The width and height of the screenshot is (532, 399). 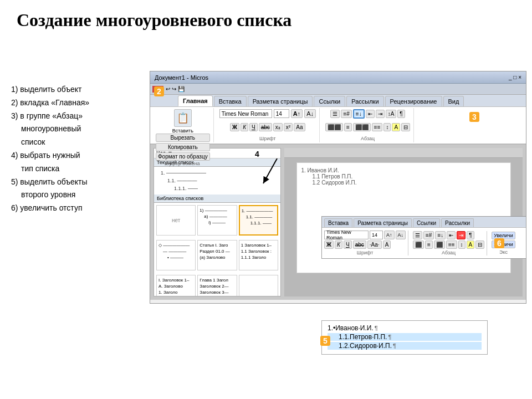 I want to click on paragraph-row1: ☰ ≡# ≡↓ ⇤ ⇥ ↕A ¶, so click(x=367, y=114).